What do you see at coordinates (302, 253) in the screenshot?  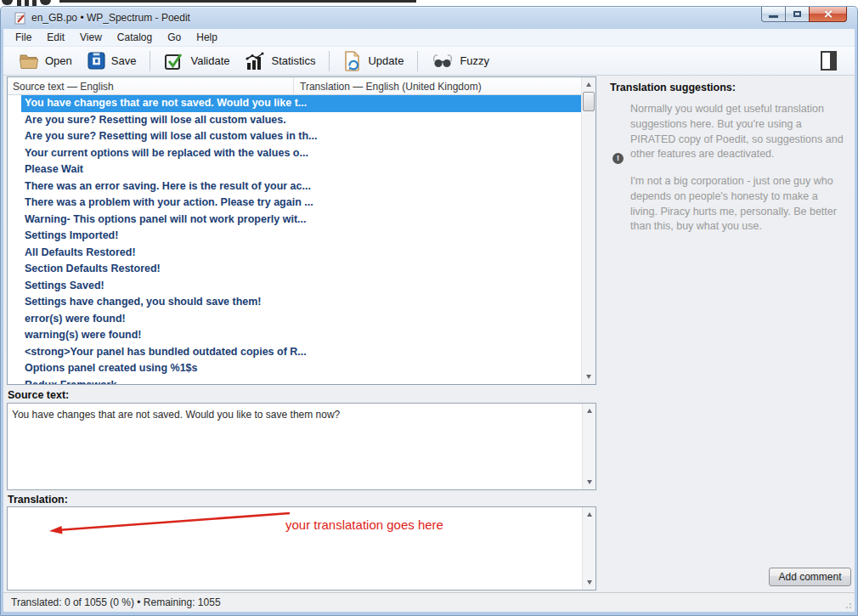 I see `table-row: All Defaults Restored!` at bounding box center [302, 253].